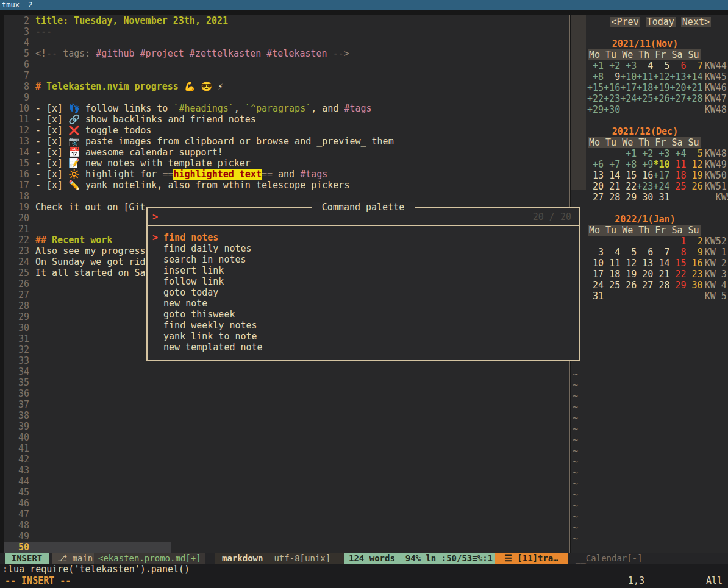 Image resolution: width=728 pixels, height=588 pixels. What do you see at coordinates (284, 405) in the screenshot?
I see `editor-line: 37` at bounding box center [284, 405].